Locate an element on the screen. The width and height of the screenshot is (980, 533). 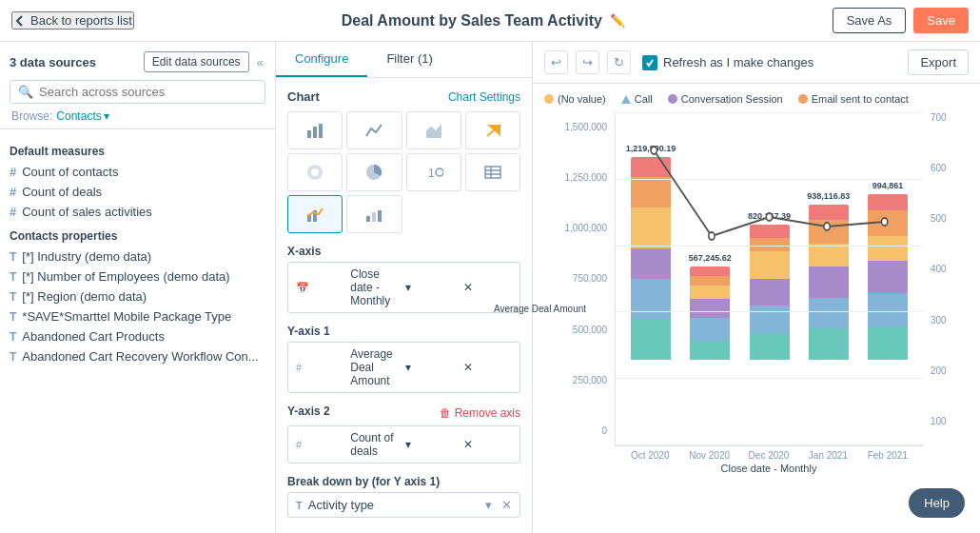
search-icon: 🔍 is located at coordinates (26, 91).